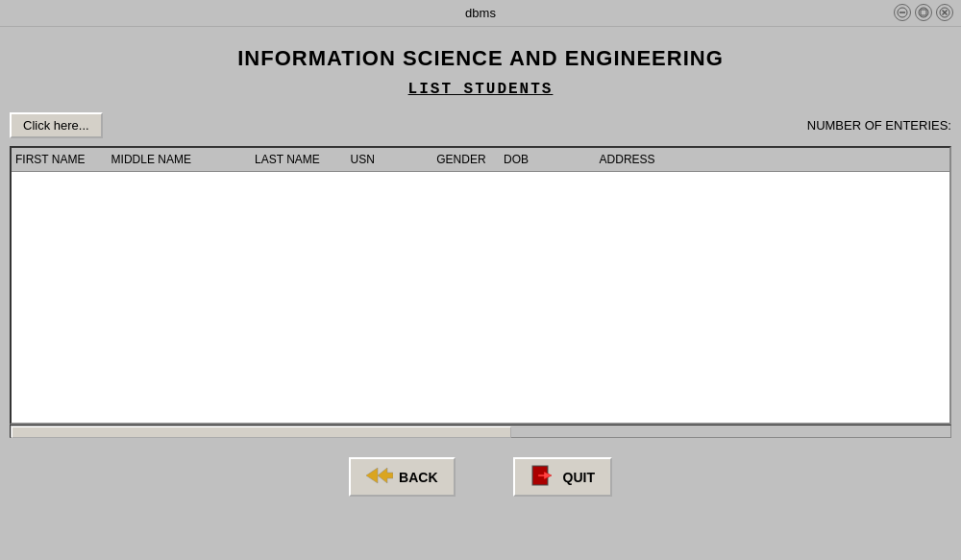 The height and width of the screenshot is (560, 961). What do you see at coordinates (480, 89) in the screenshot?
I see `section-title: LIST STUDENTS` at bounding box center [480, 89].